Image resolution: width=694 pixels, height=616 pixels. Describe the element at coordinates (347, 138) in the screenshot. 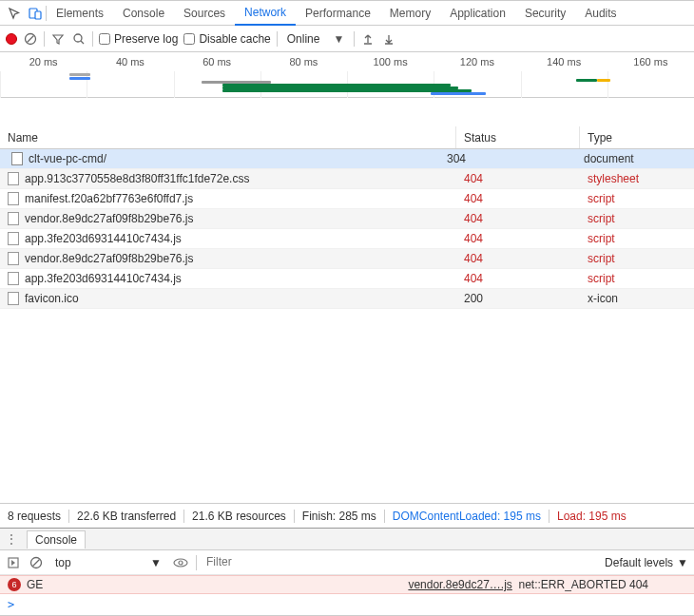

I see `network-table-header: Name Status Type` at that location.